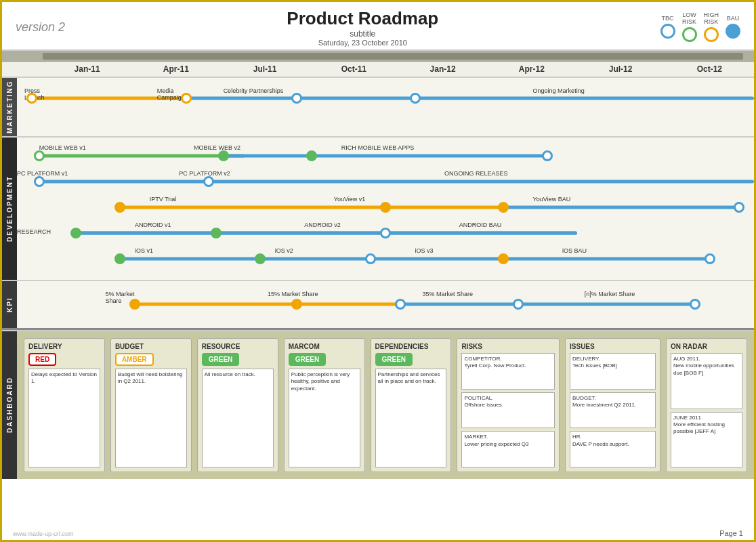  Describe the element at coordinates (312, 156) in the screenshot. I see `dev-mobile-node3` at that location.